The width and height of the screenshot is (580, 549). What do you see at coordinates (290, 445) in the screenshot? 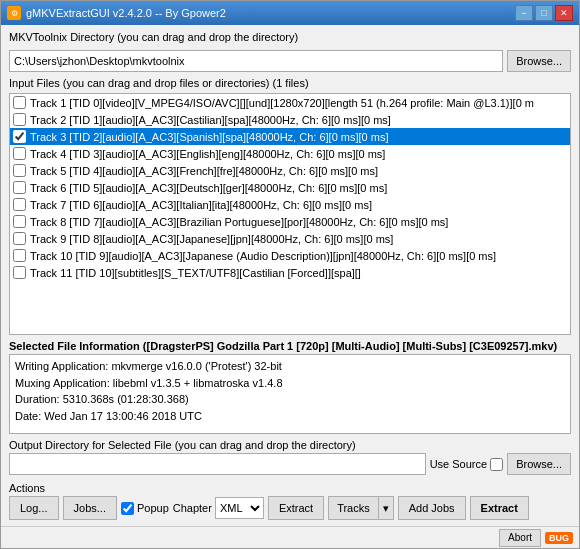
I see `output-dir-label: Output Directory for Selected File (you …` at bounding box center [290, 445].